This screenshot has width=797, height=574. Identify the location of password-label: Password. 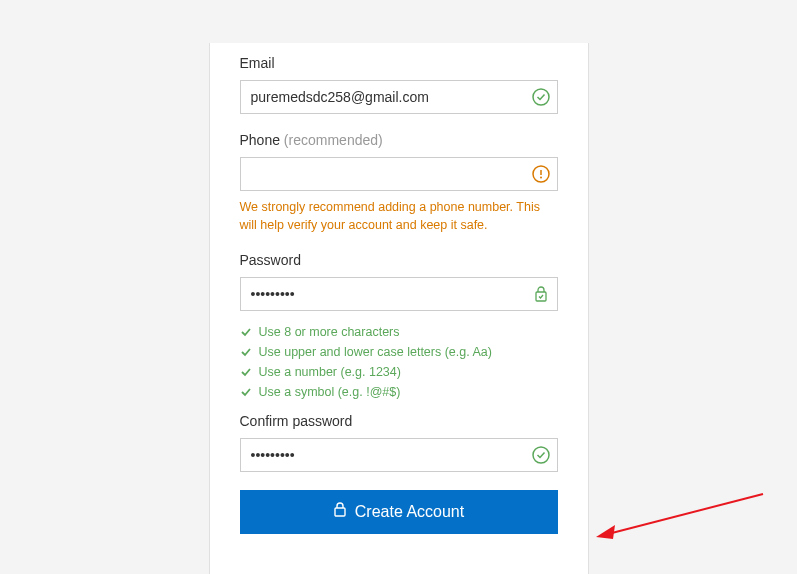
(399, 260).